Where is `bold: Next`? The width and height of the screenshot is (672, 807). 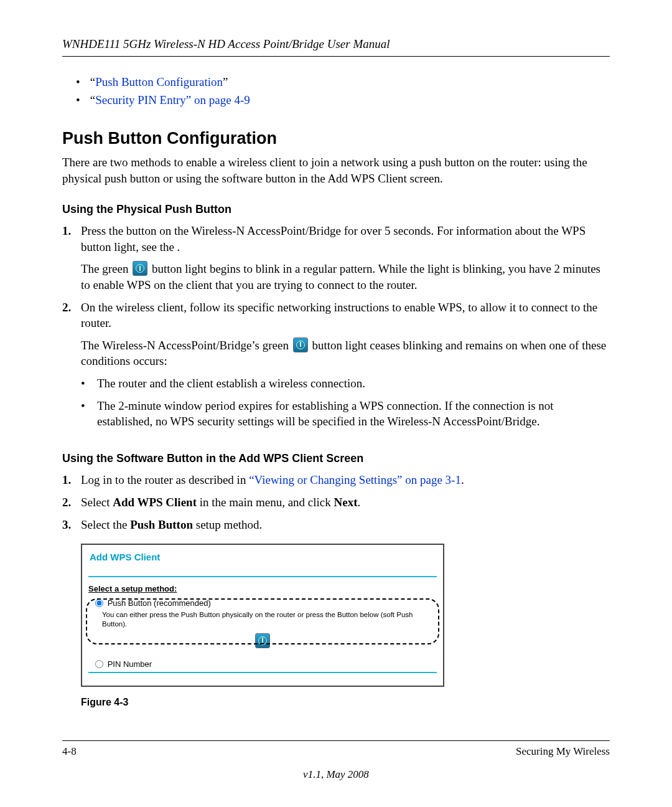 bold: Next is located at coordinates (346, 502).